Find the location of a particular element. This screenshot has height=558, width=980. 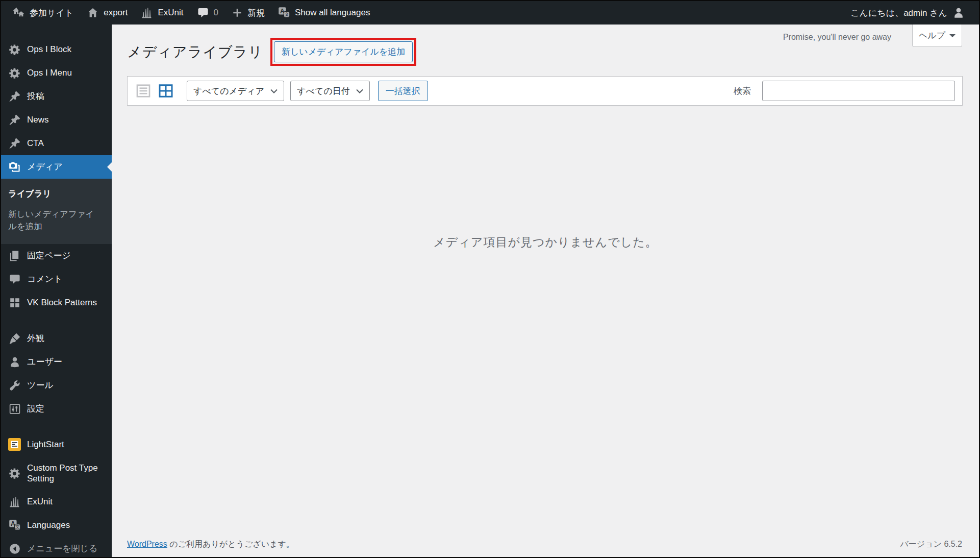

media-type-select-value: すべてのメディア is located at coordinates (229, 91).